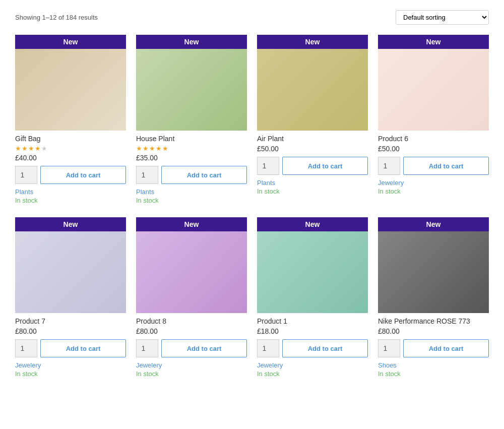 The width and height of the screenshot is (504, 429). What do you see at coordinates (71, 347) in the screenshot?
I see `product-info: Product 7 £80.00 Add to cart Jewelery In…` at bounding box center [71, 347].